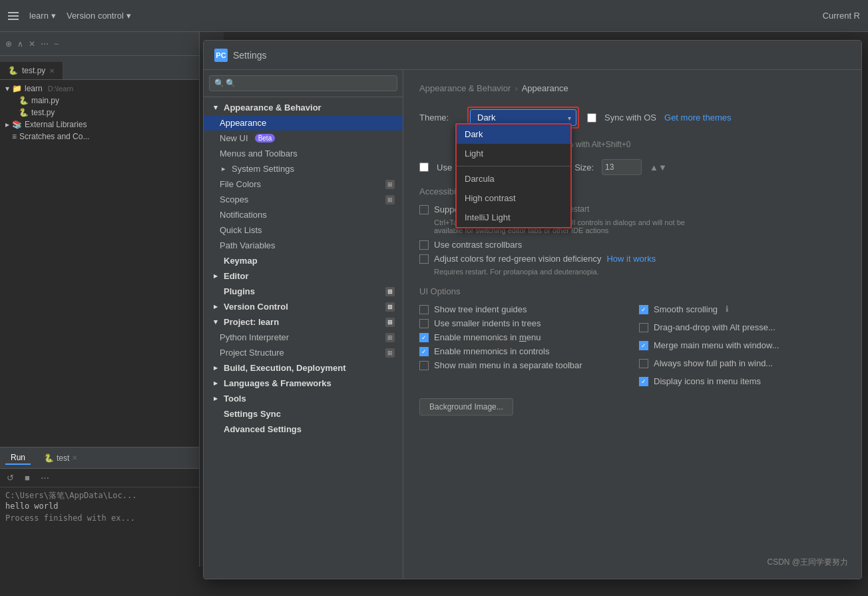 Image resolution: width=868 pixels, height=596 pixels. I want to click on settings-search-input, so click(304, 83).